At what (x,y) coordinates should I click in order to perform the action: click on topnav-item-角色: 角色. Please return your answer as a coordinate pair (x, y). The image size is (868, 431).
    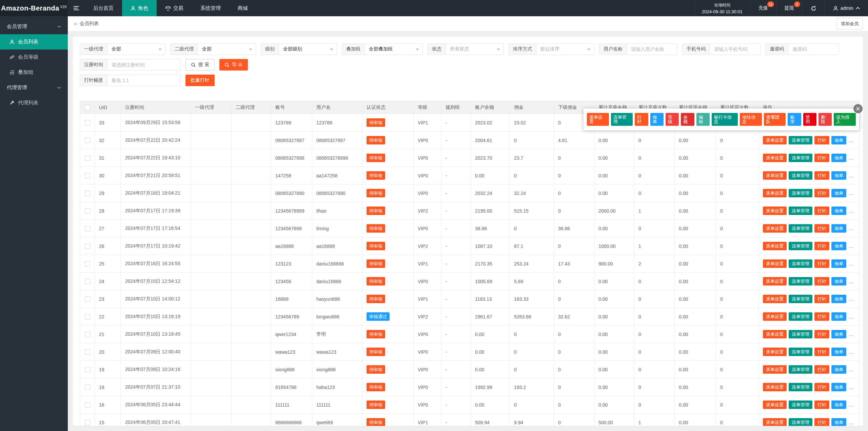
    Looking at the image, I should click on (139, 8).